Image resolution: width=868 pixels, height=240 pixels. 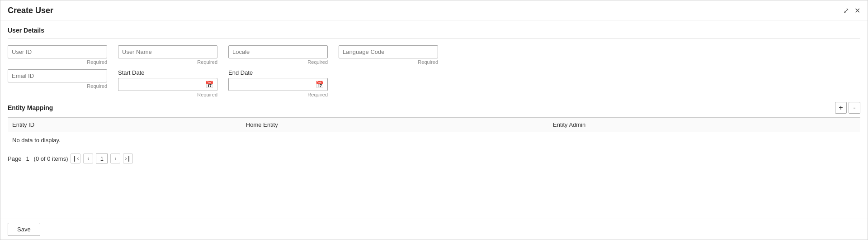 What do you see at coordinates (31, 11) in the screenshot?
I see `modal-title: Create User` at bounding box center [31, 11].